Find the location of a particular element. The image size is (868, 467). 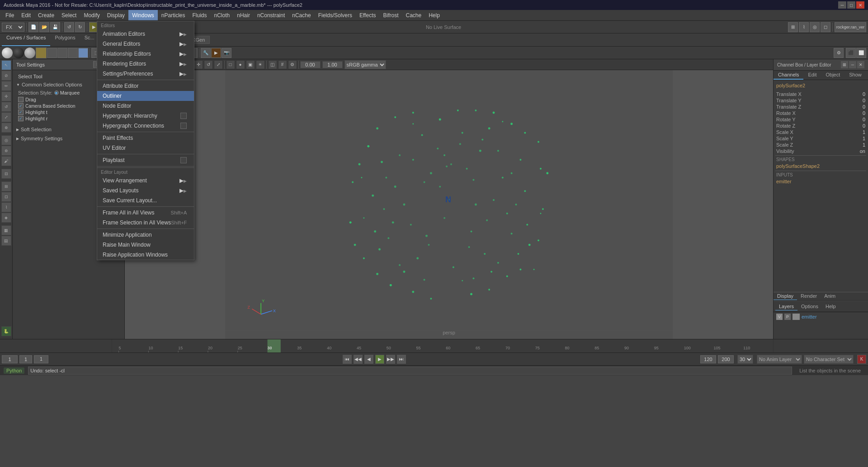

sphere-dark-btn is located at coordinates (19, 53).